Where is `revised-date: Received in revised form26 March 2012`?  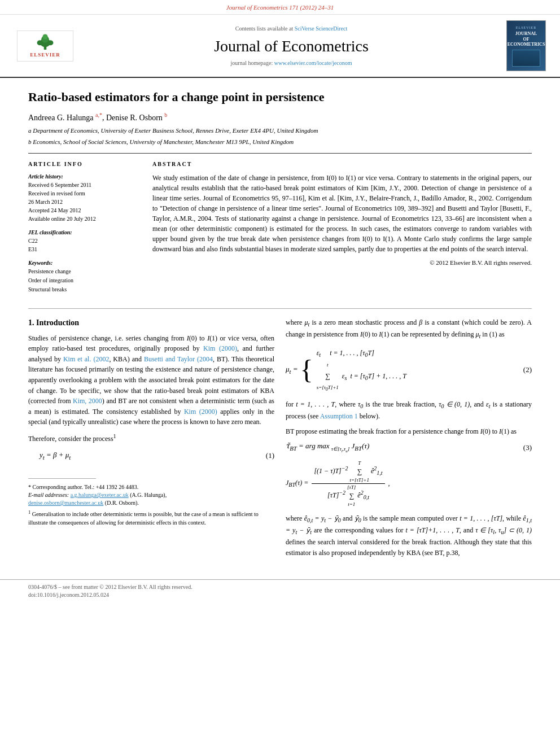
revised-date: Received in revised form26 March 2012 is located at coordinates (85, 198).